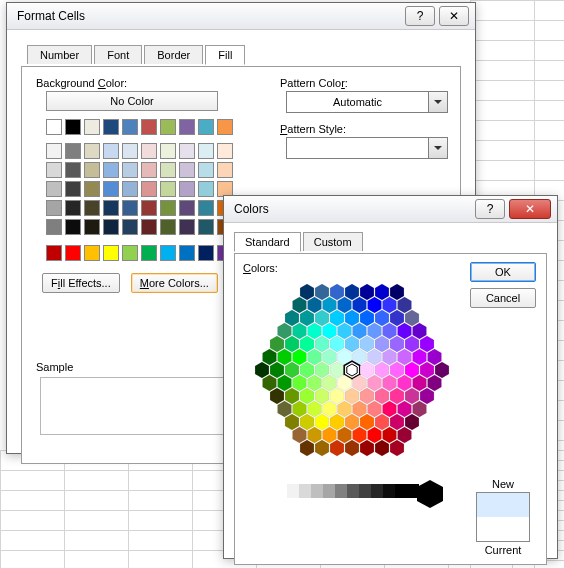 This screenshot has width=564, height=568. I want to click on pattern-style-combo, so click(367, 148).